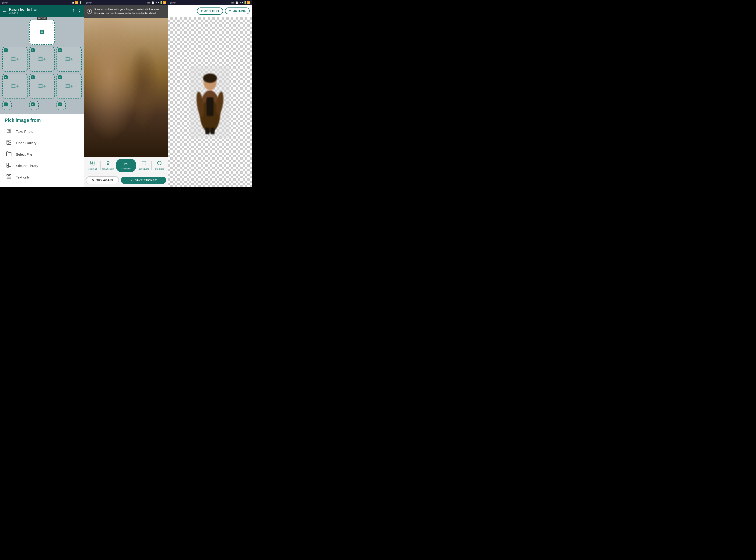 This screenshot has height=560, width=756. What do you see at coordinates (42, 150) in the screenshot?
I see `bottom-sheet: Pick image from Take Photo Open Gallery` at bounding box center [42, 150].